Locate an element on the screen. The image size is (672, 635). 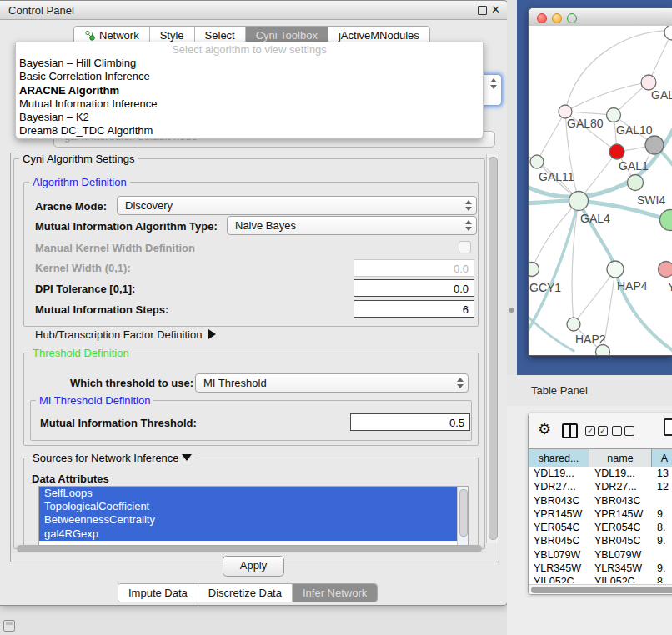
dpi-tolerance-label: DPI Tolerance [0,1]: is located at coordinates (85, 288).